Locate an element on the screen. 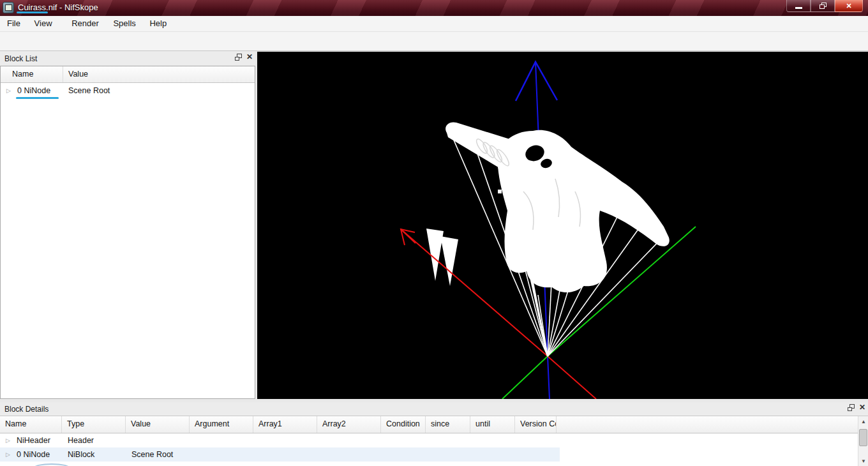  title-bar: Cuirass.nif - NifSkope ✕ is located at coordinates (434, 8).